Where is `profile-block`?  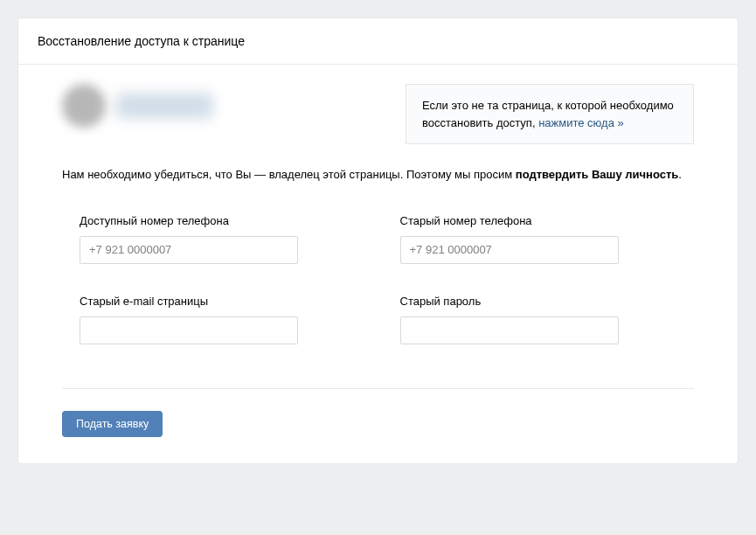
profile-block is located at coordinates (137, 106).